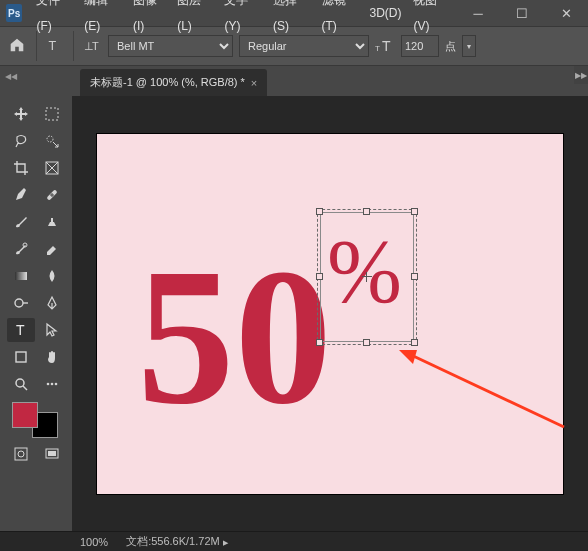 The image size is (588, 551). What do you see at coordinates (52, 195) in the screenshot?
I see `healing-tool-icon` at bounding box center [52, 195].